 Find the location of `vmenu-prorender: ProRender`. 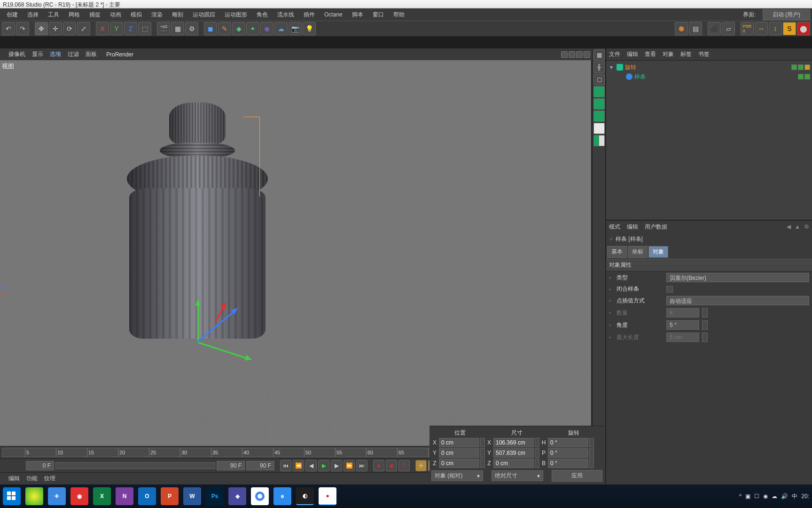

vmenu-prorender: ProRender is located at coordinates (120, 55).